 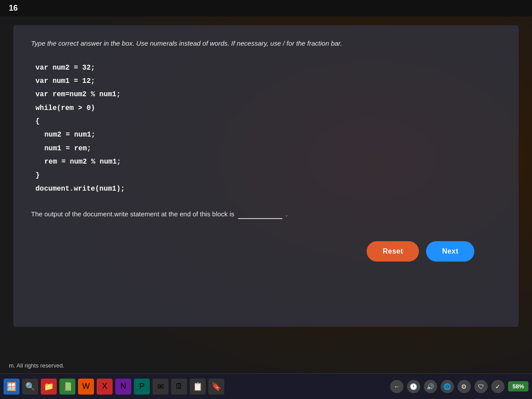 What do you see at coordinates (447, 387) in the screenshot?
I see `taskbar-network-icon: 🌐` at bounding box center [447, 387].